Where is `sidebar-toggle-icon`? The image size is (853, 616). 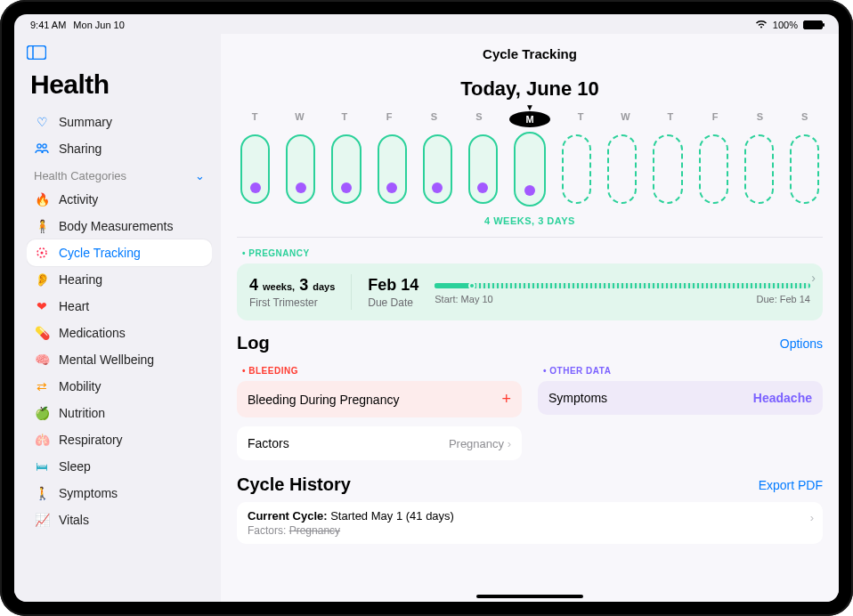
sidebar-toggle-icon is located at coordinates (37, 54).